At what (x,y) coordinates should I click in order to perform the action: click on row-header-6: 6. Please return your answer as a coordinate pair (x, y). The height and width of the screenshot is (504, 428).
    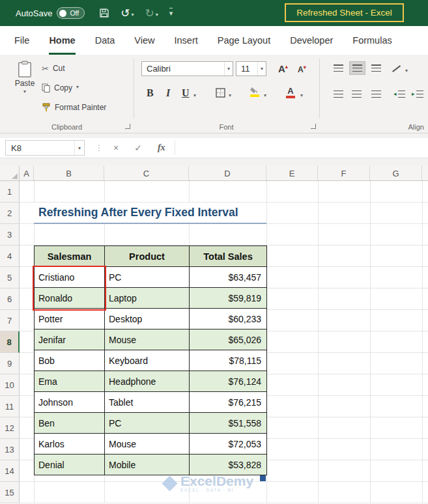
    Looking at the image, I should click on (10, 300).